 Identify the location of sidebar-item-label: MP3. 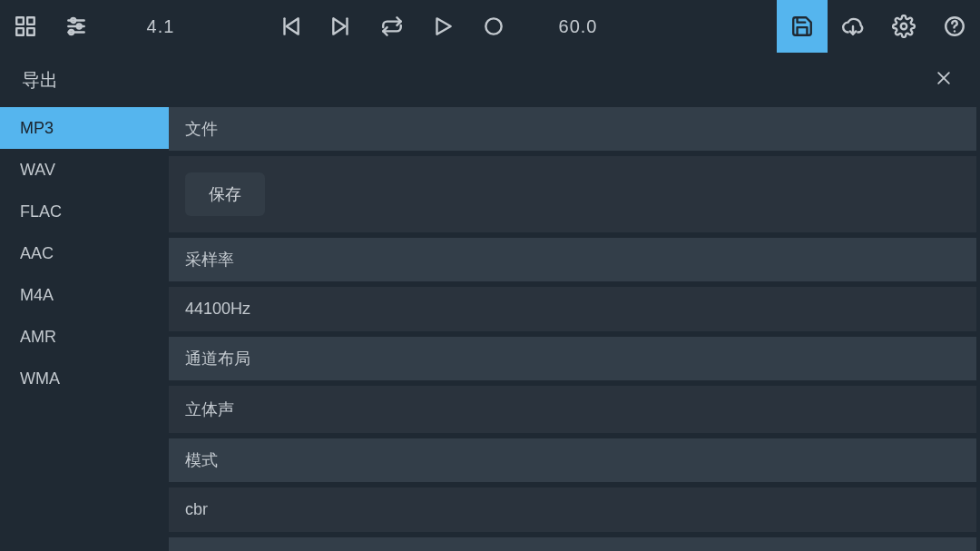
(36, 129).